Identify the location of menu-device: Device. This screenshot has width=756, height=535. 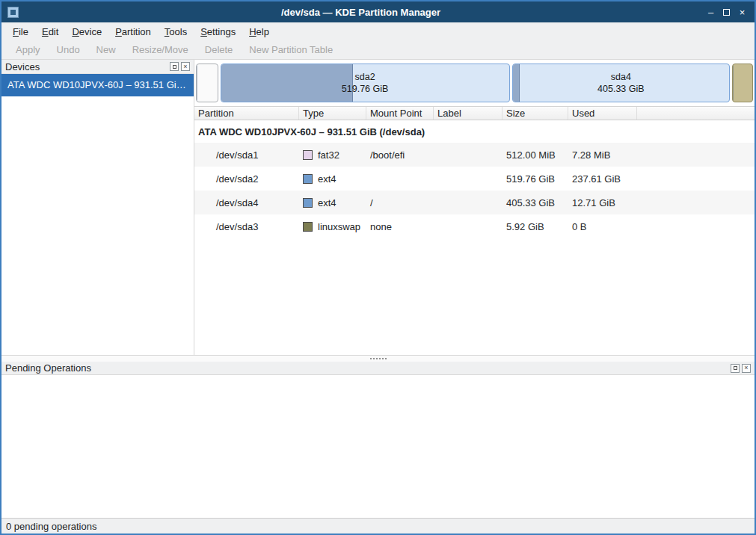
(87, 31).